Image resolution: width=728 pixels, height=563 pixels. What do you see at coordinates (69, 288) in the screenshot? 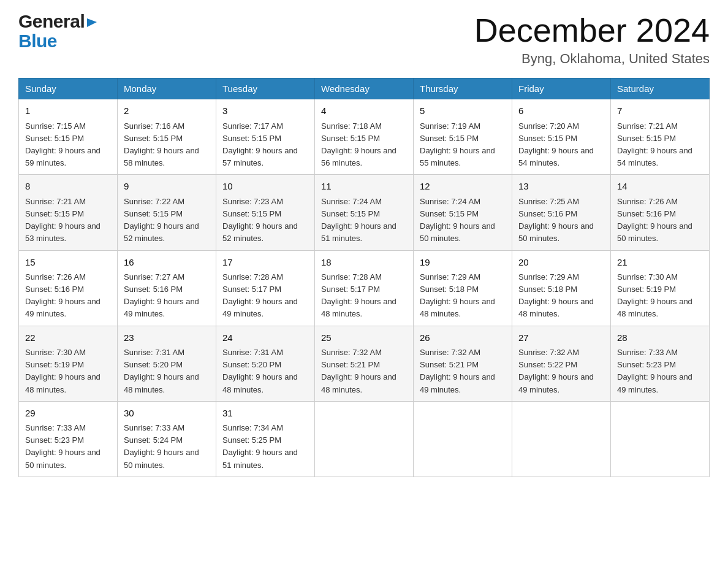
I see `calendar-cell: 15Sunrise: 7:26 AMSunset: 5:16 PMDayligh…` at bounding box center [69, 288].